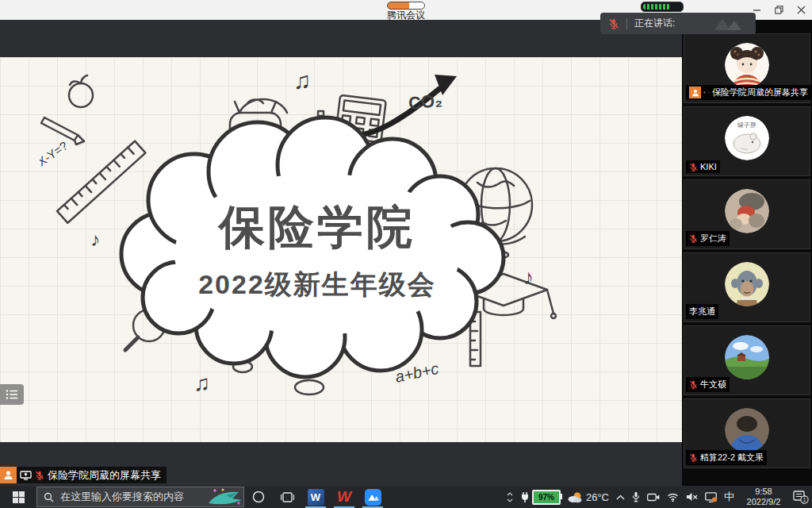 This screenshot has height=508, width=812. Describe the element at coordinates (510, 497) in the screenshot. I see `tray-scroll-arrows` at that location.